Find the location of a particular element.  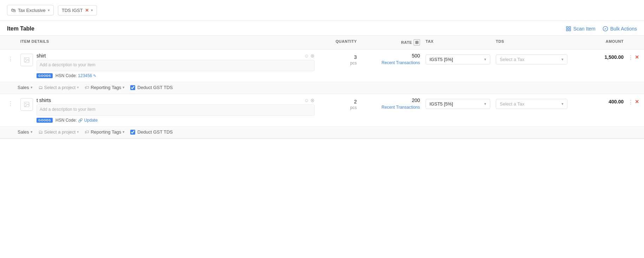

tax-dropdown-2: IGST5 [5%] ▾ is located at coordinates (458, 104).